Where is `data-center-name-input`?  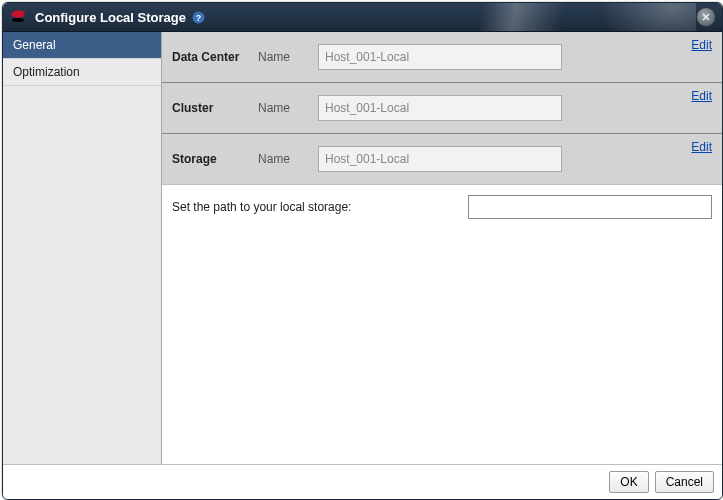 data-center-name-input is located at coordinates (440, 57).